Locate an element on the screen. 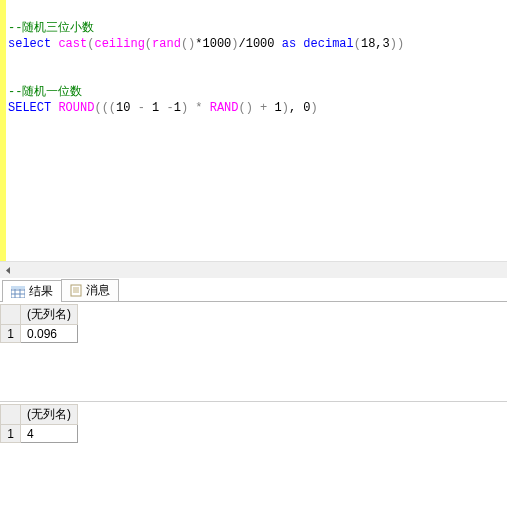  cell-value: 4 is located at coordinates (50, 434).